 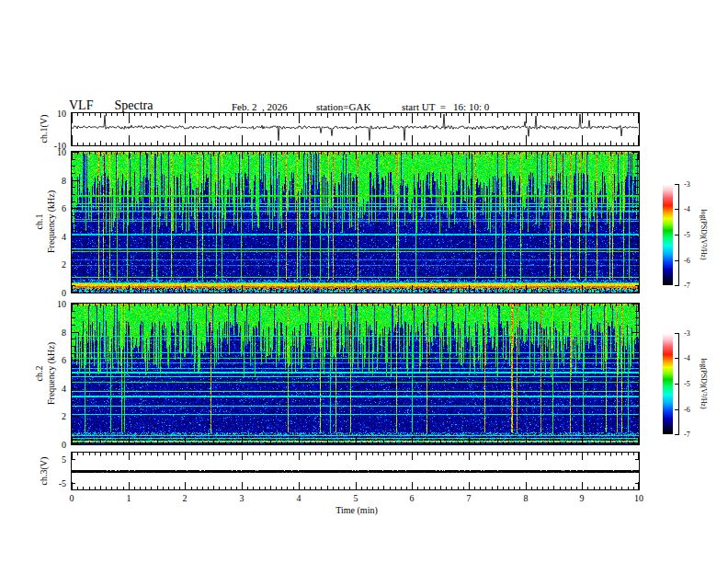 What do you see at coordinates (639, 499) in the screenshot?
I see `x-tick-label: 10` at bounding box center [639, 499].